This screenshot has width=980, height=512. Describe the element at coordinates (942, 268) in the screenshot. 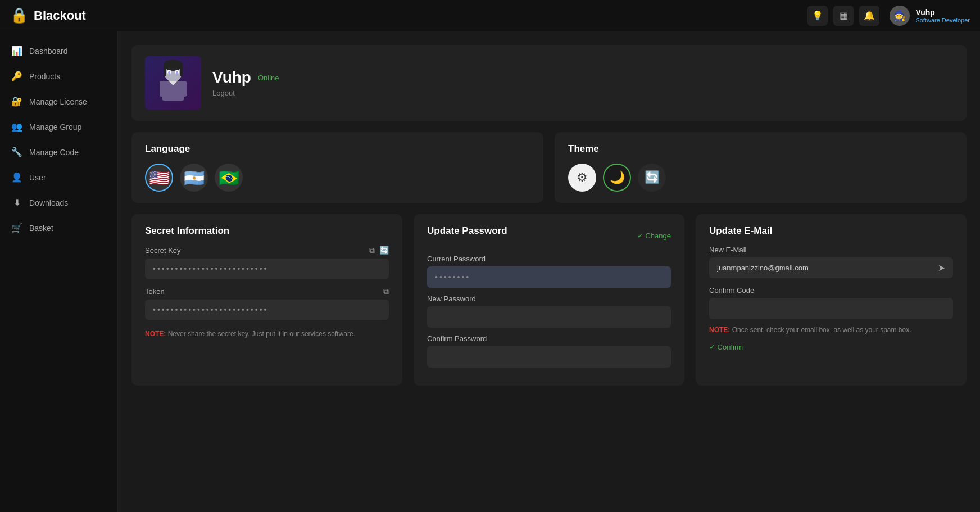

I see `send-email-button: ➤` at that location.